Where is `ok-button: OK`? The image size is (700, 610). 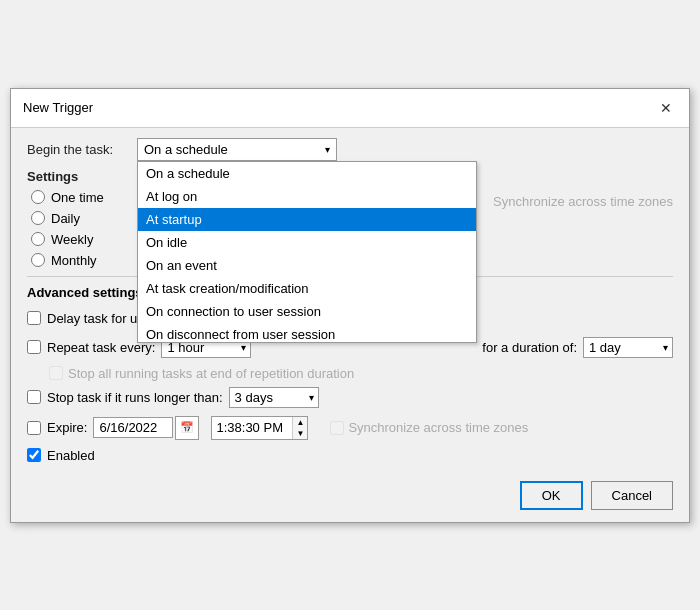 ok-button: OK is located at coordinates (552, 496).